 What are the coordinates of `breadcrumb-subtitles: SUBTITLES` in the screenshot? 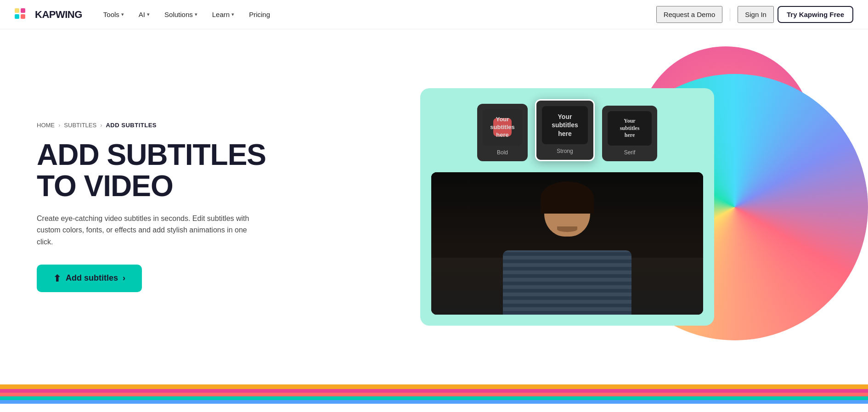 It's located at (80, 125).